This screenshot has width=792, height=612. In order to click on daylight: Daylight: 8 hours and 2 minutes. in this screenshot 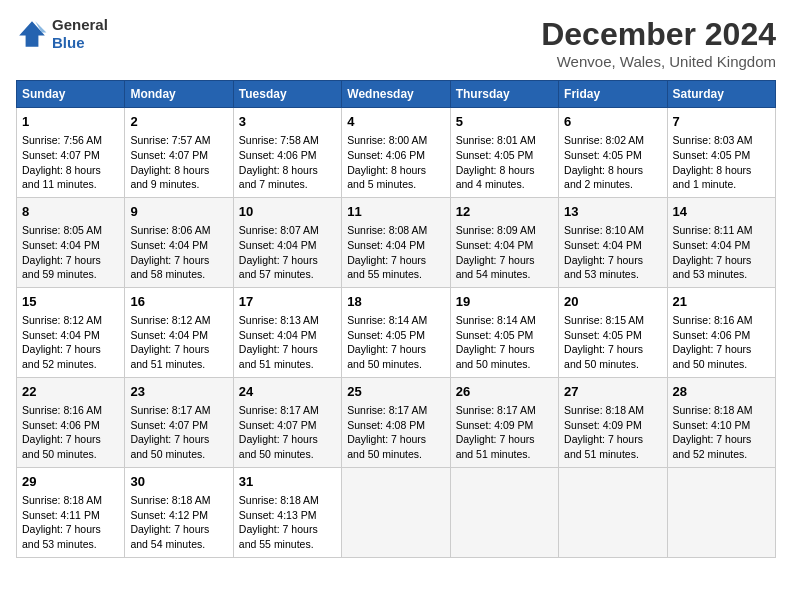, I will do `click(604, 178)`.